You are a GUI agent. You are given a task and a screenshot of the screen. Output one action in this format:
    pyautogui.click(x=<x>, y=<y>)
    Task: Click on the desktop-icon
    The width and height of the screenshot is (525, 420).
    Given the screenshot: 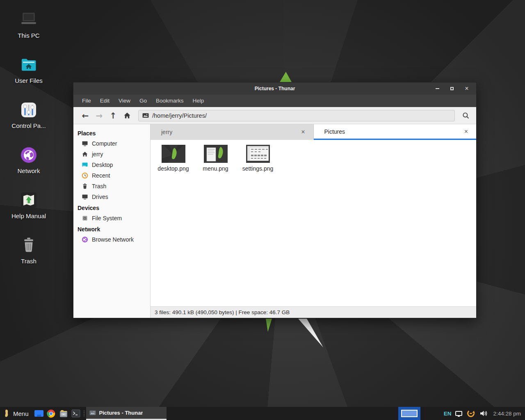 What is the action you would take?
    pyautogui.click(x=85, y=165)
    